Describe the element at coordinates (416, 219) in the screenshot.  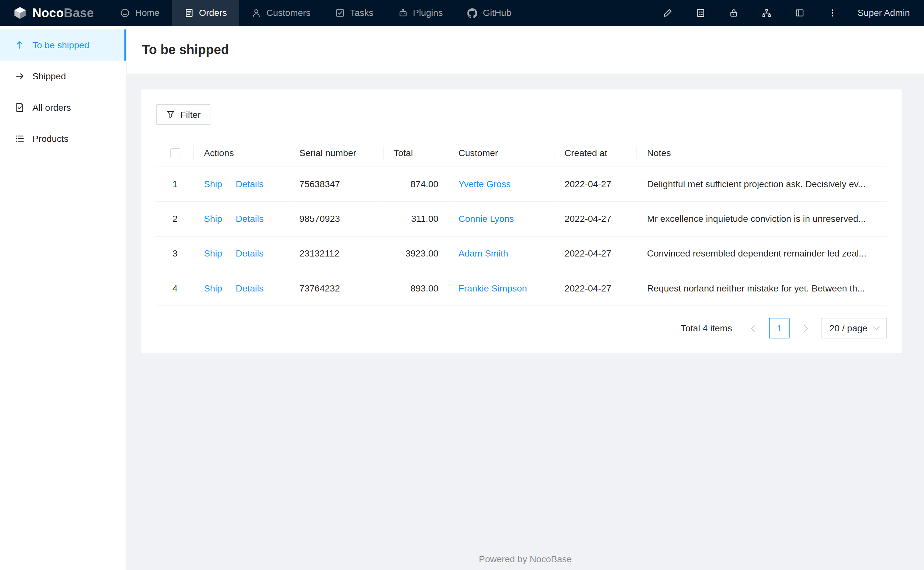
I see `total-cell: 311.00` at that location.